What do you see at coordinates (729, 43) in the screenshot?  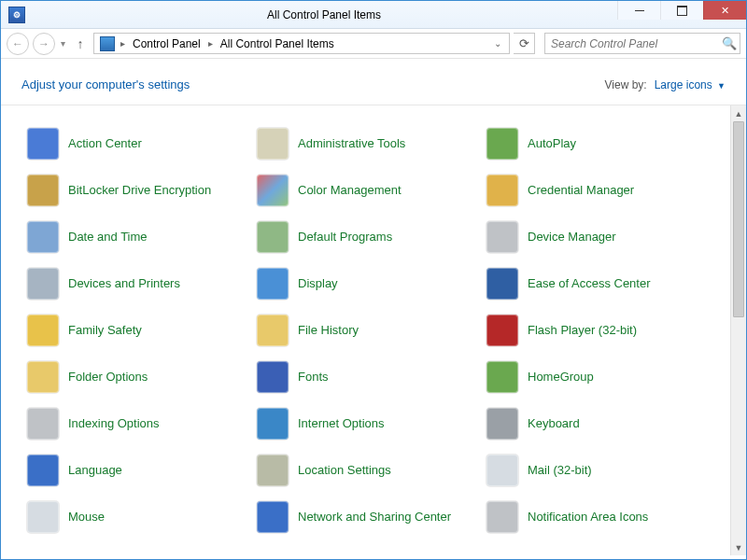 I see `search-icon: 🔍` at bounding box center [729, 43].